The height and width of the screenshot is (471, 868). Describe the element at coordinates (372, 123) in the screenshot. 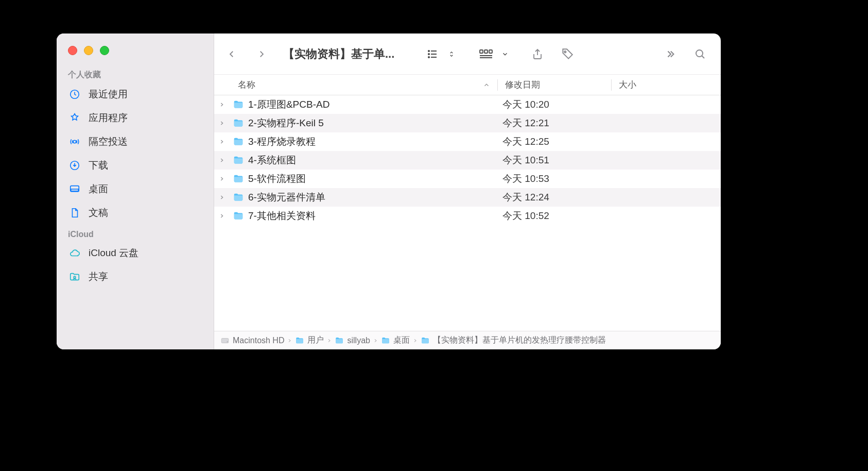

I see `file-name: 2-实物程序-Keil 5` at that location.